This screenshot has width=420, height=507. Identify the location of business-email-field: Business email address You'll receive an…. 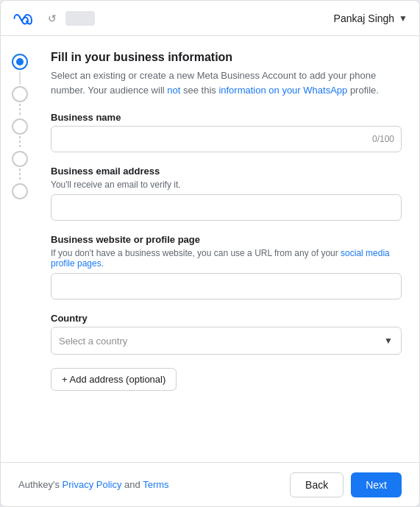
(227, 193).